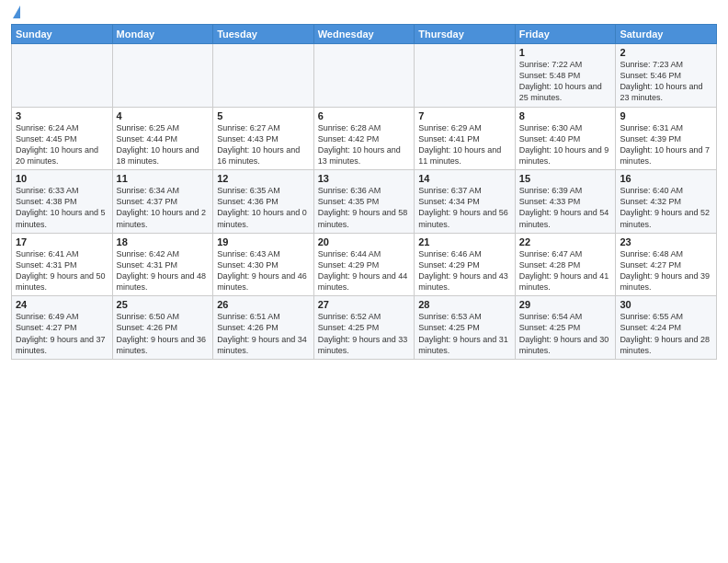 This screenshot has height=563, width=728. Describe the element at coordinates (263, 145) in the screenshot. I see `day-info: Sunrise: 6:27 AM Sunset: 4:43 PM Dayligh…` at that location.